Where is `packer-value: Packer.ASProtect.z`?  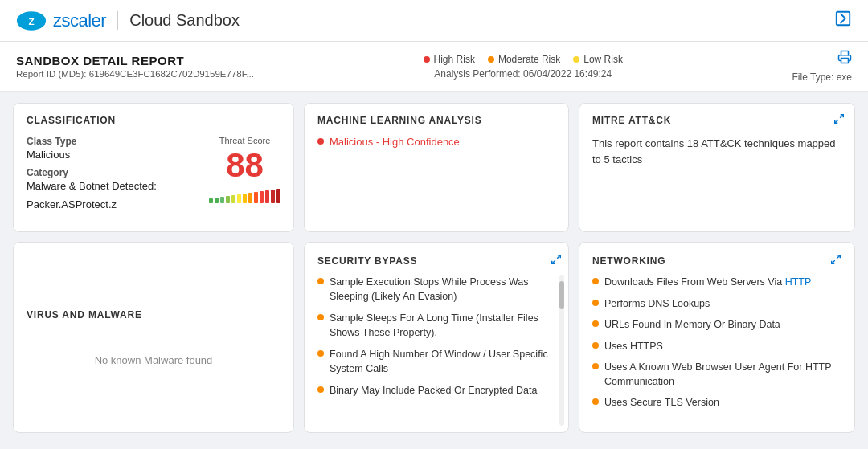
packer-value: Packer.ASProtect.z is located at coordinates (92, 204).